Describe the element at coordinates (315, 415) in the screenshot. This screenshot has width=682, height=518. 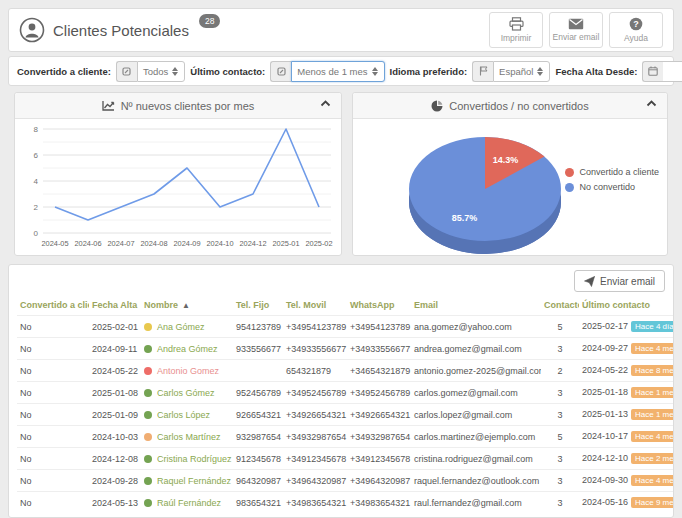
I see `cell-tel-movil: +34926654321` at that location.